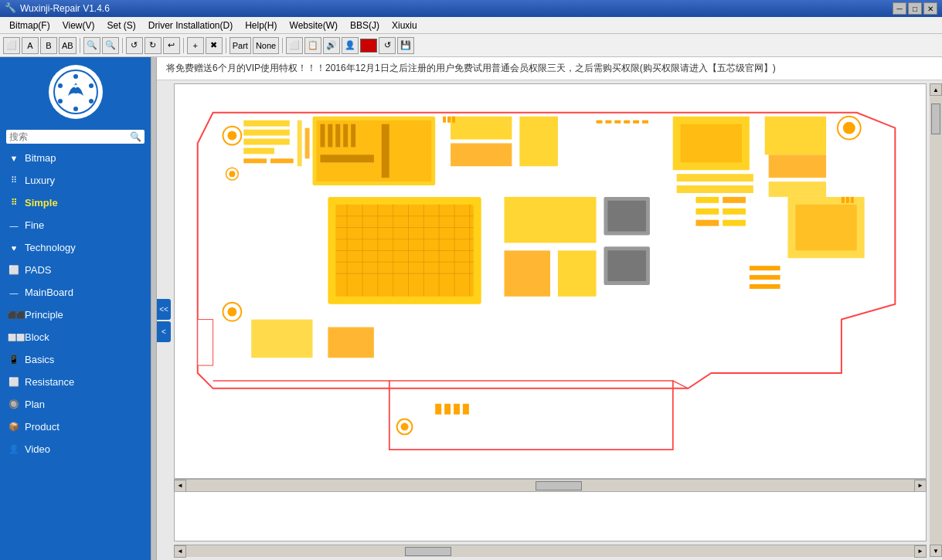 This screenshot has width=942, height=560. Describe the element at coordinates (164, 309) in the screenshot. I see `collapse-btn-double: <<` at that location.